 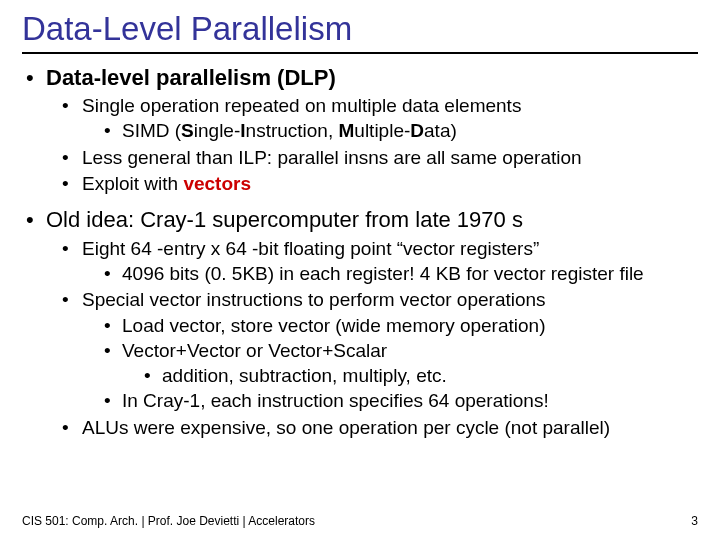 What do you see at coordinates (191, 78) in the screenshot?
I see `bullet-dlp-text: Data-level parallelism (DLP)` at bounding box center [191, 78].